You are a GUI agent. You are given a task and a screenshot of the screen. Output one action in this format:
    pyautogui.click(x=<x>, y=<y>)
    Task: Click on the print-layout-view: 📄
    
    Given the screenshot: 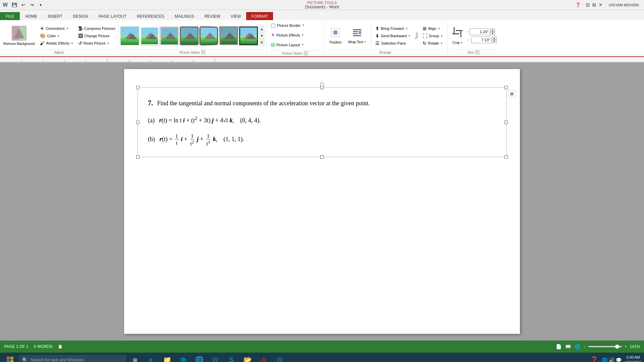 What is the action you would take?
    pyautogui.click(x=558, y=347)
    